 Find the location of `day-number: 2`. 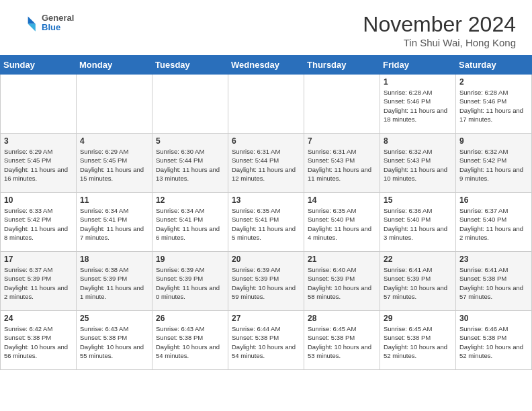

day-number: 2 is located at coordinates (494, 82).